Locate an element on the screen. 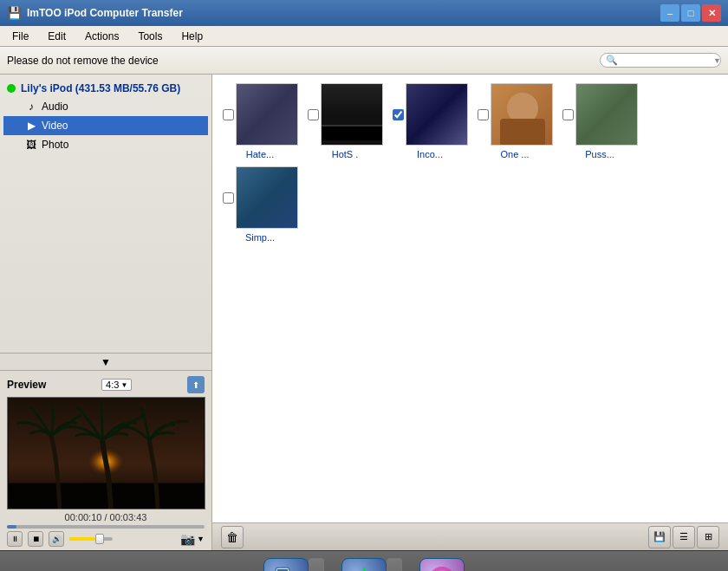  preview-panel: Preview 4:3 ▼ ⬆ is located at coordinates (106, 460).